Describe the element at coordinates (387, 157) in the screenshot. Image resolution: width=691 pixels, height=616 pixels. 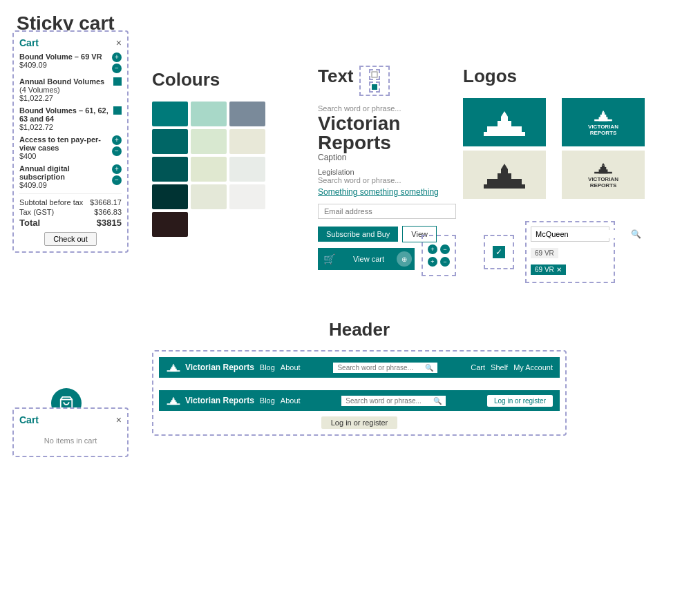
I see `caption-label: Caption` at that location.